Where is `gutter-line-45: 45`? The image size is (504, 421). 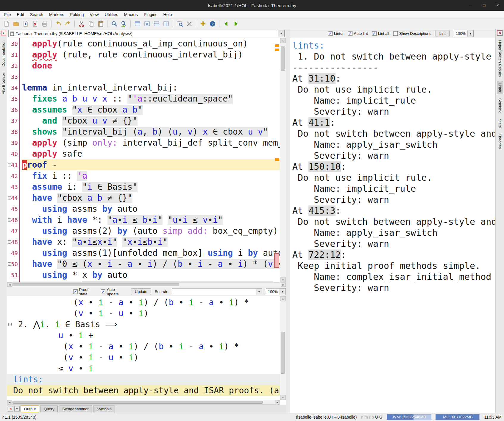
gutter-line-45: 45 is located at coordinates (13, 209).